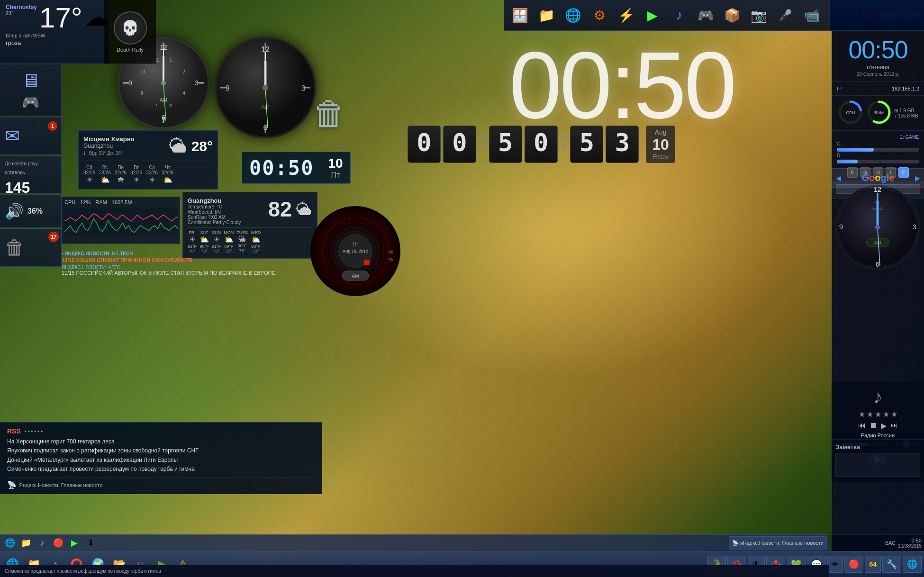 Image resolution: width=924 pixels, height=577 pixels. I want to click on second-play-icon: ▶, so click(74, 543).